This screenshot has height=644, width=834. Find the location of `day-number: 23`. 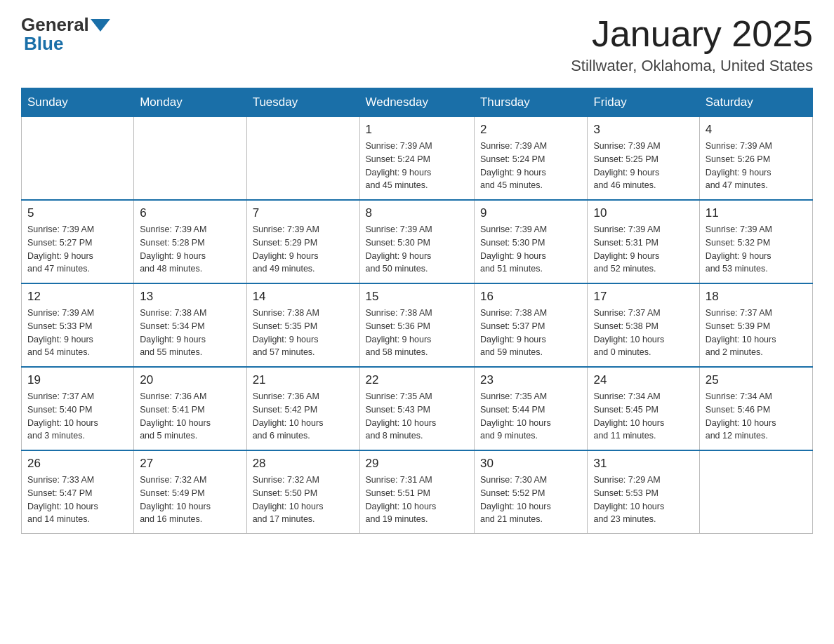

day-number: 23 is located at coordinates (531, 380).